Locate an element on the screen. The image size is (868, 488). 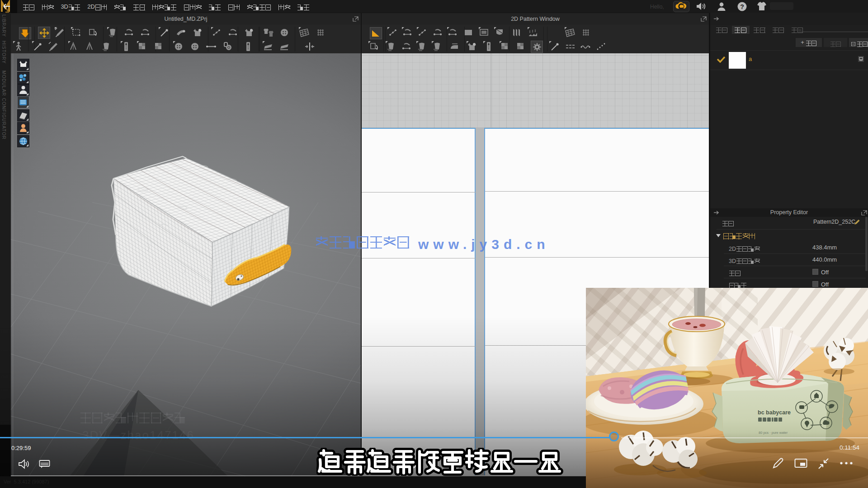
svg-text: bc babycare is located at coordinates (774, 413).